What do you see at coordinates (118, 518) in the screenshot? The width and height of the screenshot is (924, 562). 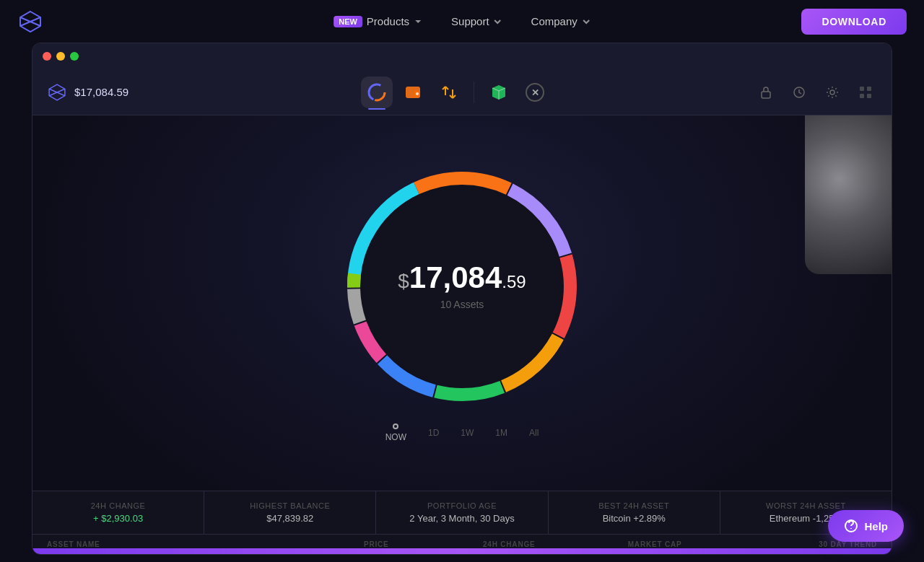 I see `stat-24h-change-value: + $2,930.03` at bounding box center [118, 518].